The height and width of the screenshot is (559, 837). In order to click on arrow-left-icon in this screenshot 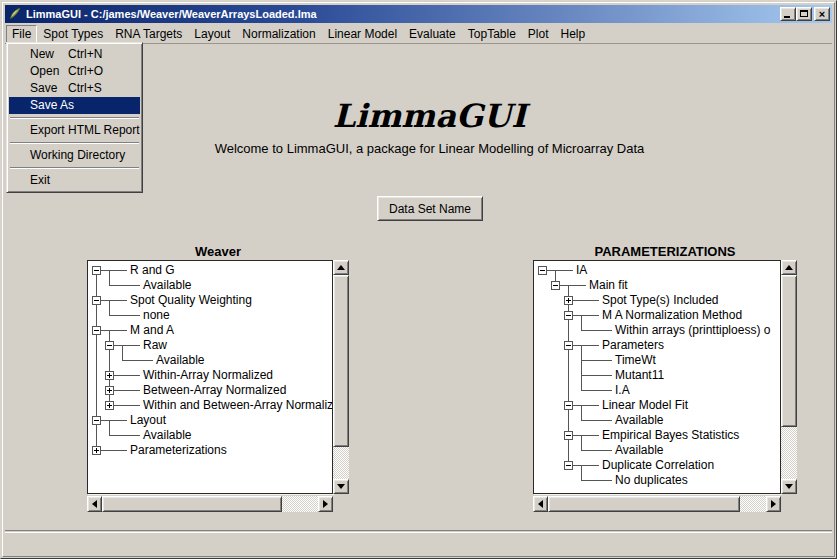, I will do `click(540, 504)`.